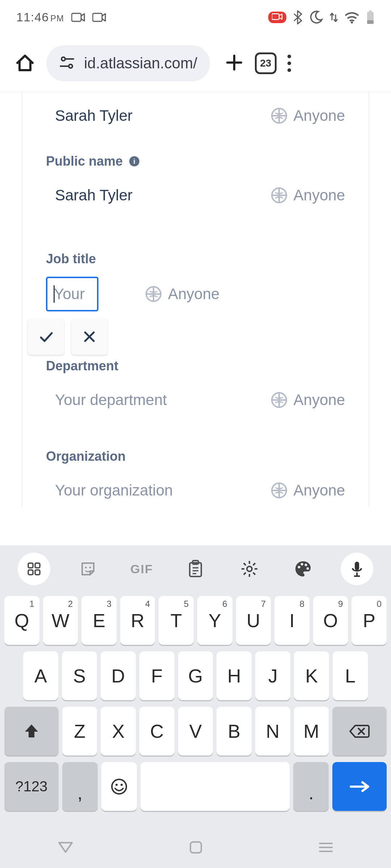 The width and height of the screenshot is (391, 868). Describe the element at coordinates (138, 621) in the screenshot. I see `key-r: 4R` at that location.